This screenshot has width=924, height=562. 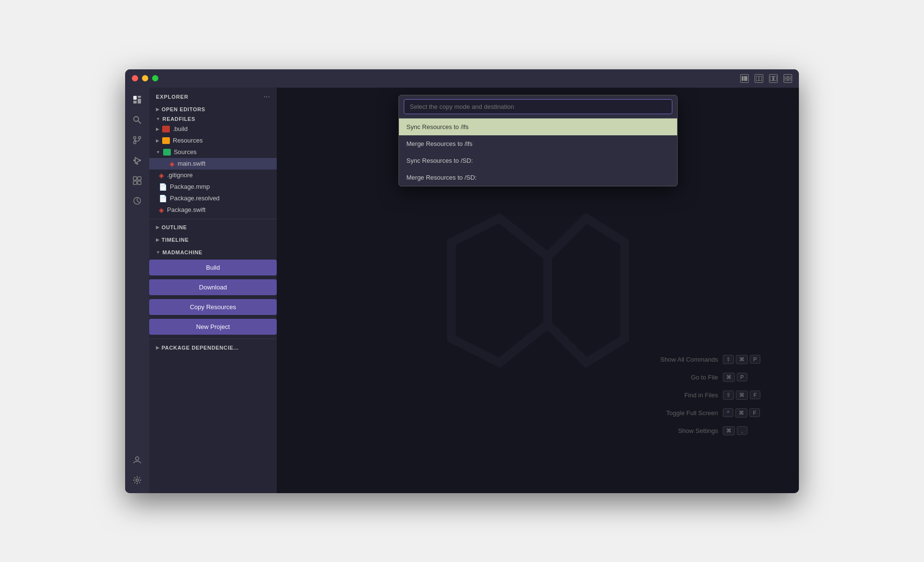 I want to click on outline-header: ▶ OUTLINE, so click(x=213, y=227).